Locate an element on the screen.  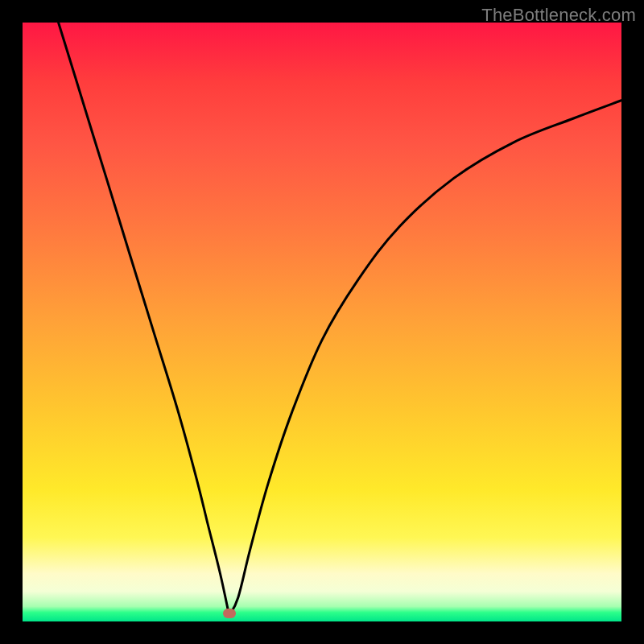
watermark-text: TheBottleneck.com is located at coordinates (559, 15).